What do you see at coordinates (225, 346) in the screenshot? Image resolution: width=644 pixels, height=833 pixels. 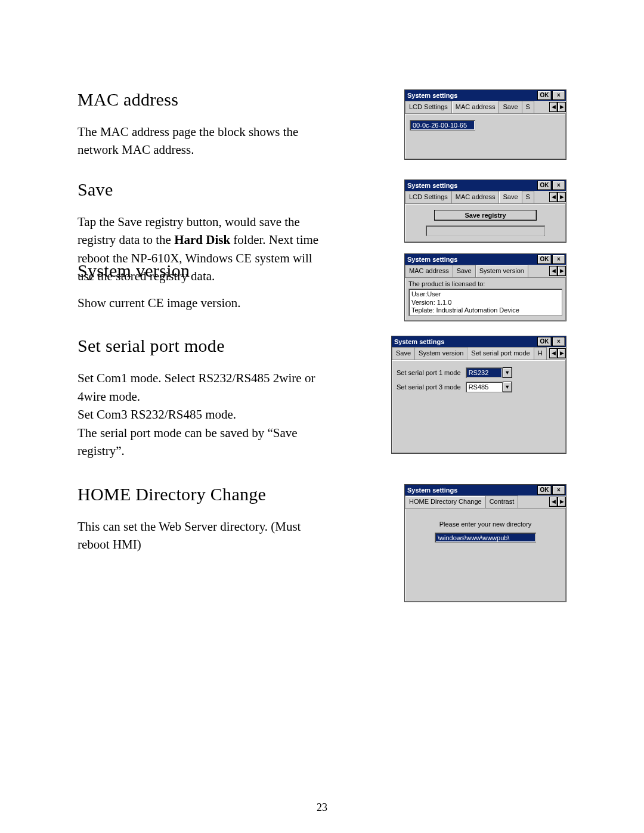 I see `heading-serial: Set serial port mode` at bounding box center [225, 346].